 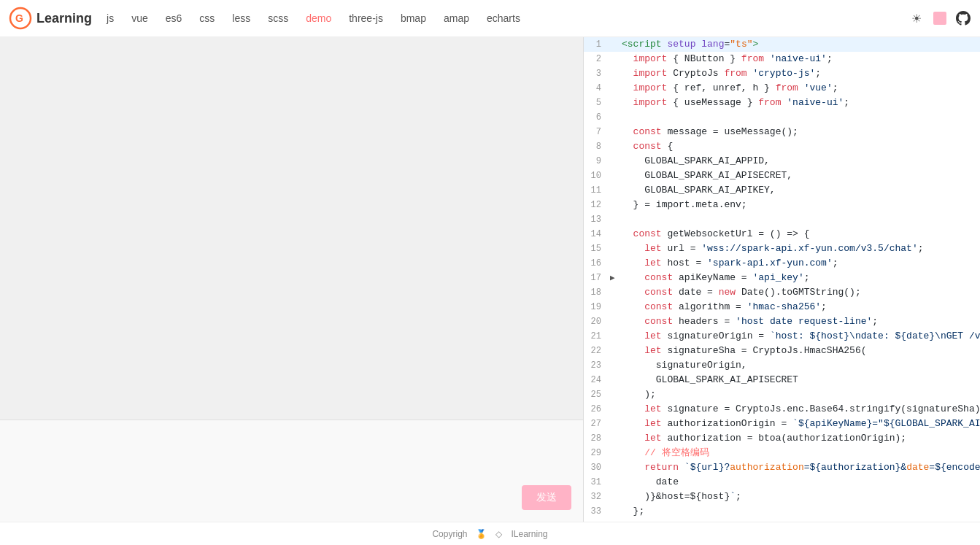 I want to click on line-number-13: 13, so click(x=597, y=220).